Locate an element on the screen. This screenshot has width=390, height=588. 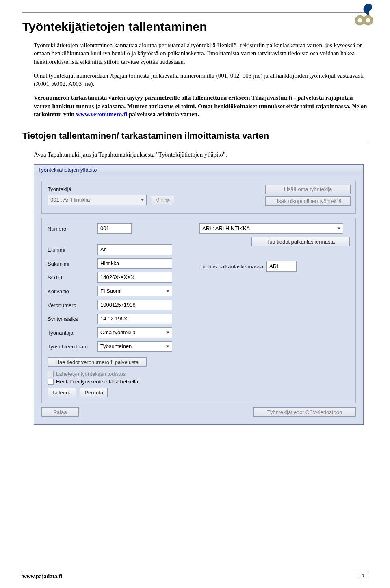
todistus-checkbox-label: Lähetetyn työntekijän todistus is located at coordinates (91, 374).